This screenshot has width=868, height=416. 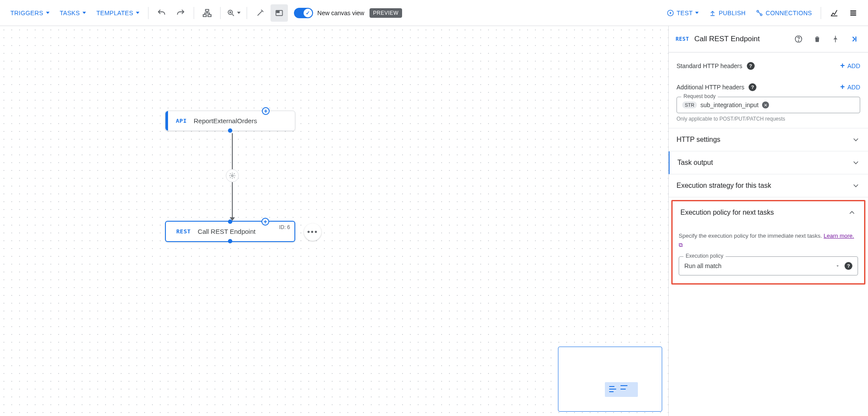 I want to click on add-addl-header-button: +ADD, so click(x=850, y=87).